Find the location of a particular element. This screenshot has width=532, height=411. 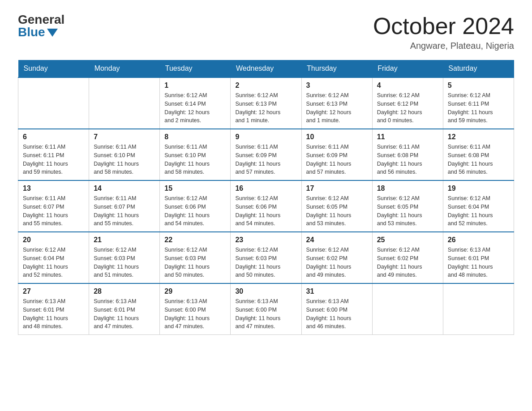

calendar-cell: 10Sunrise: 6:11 AM Sunset: 6:09 PM Dayli… is located at coordinates (337, 155).